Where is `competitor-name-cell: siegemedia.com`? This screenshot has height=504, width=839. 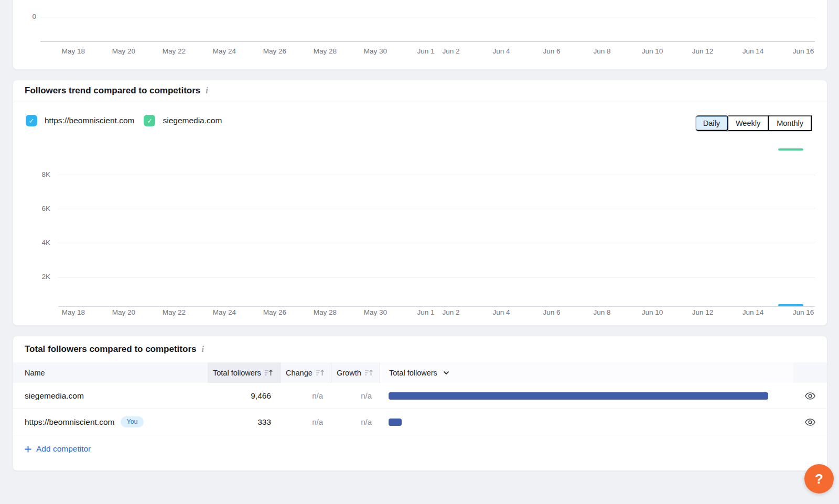
competitor-name-cell: siegemedia.com is located at coordinates (110, 396).